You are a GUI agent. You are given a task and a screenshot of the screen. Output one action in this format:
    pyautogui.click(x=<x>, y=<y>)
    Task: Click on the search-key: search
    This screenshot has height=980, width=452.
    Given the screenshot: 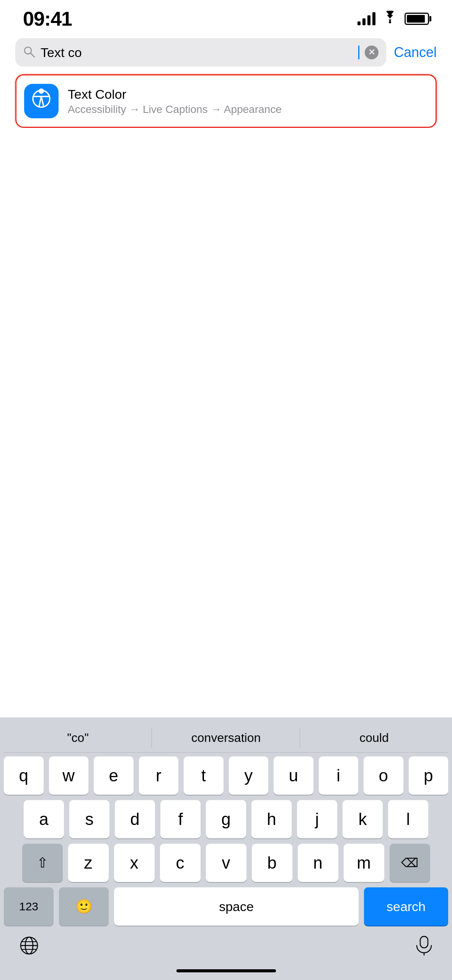 What is the action you would take?
    pyautogui.click(x=406, y=906)
    